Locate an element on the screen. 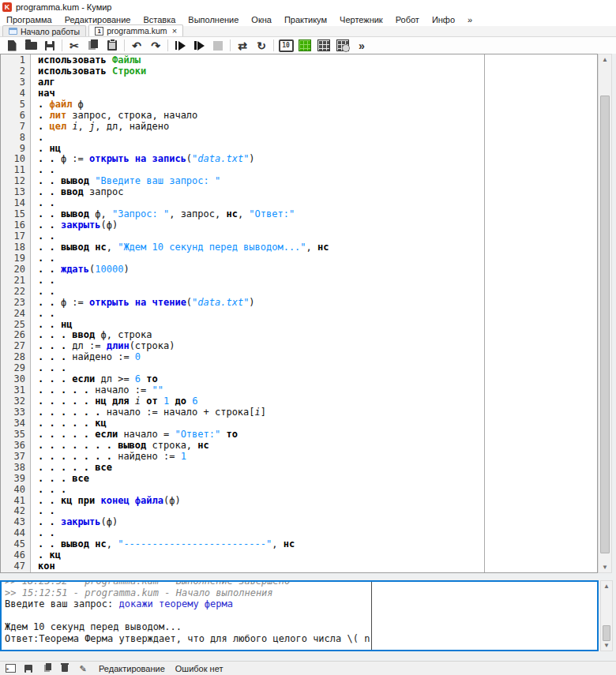 Image resolution: width=616 pixels, height=675 pixels. code-text: . . ввод запрос is located at coordinates (77, 193).